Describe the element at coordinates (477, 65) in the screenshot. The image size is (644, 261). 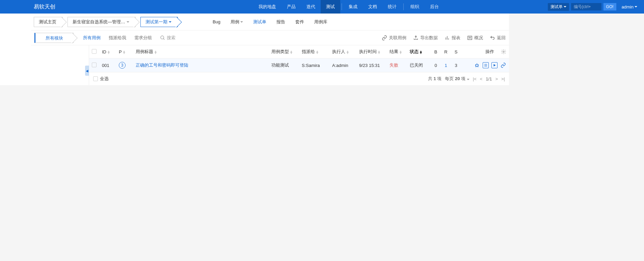
I see `action-bug-icon` at that location.